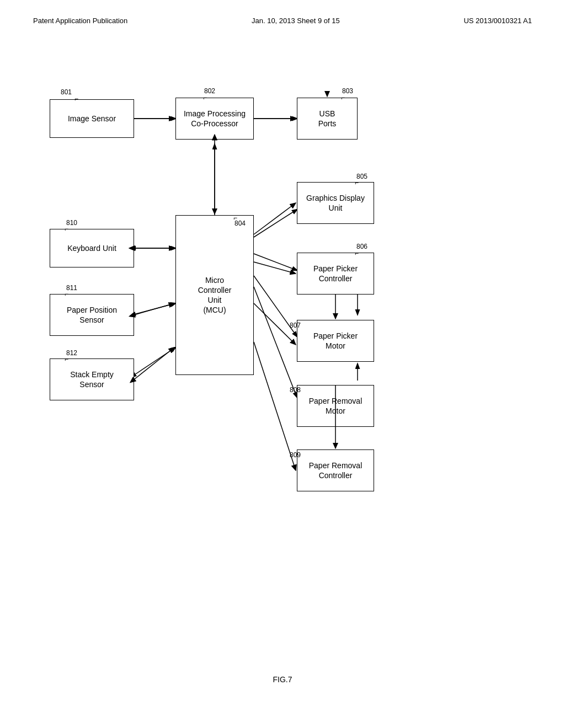 The height and width of the screenshot is (728, 565). What do you see at coordinates (335, 274) in the screenshot?
I see `box-paper-picker-controller: Paper PickerController` at bounding box center [335, 274].